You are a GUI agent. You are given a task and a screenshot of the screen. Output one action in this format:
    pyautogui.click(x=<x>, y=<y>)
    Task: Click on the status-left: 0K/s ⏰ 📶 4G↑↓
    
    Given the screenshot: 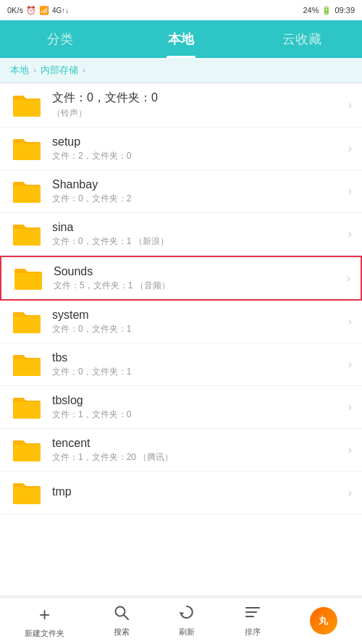 What is the action you would take?
    pyautogui.click(x=38, y=10)
    